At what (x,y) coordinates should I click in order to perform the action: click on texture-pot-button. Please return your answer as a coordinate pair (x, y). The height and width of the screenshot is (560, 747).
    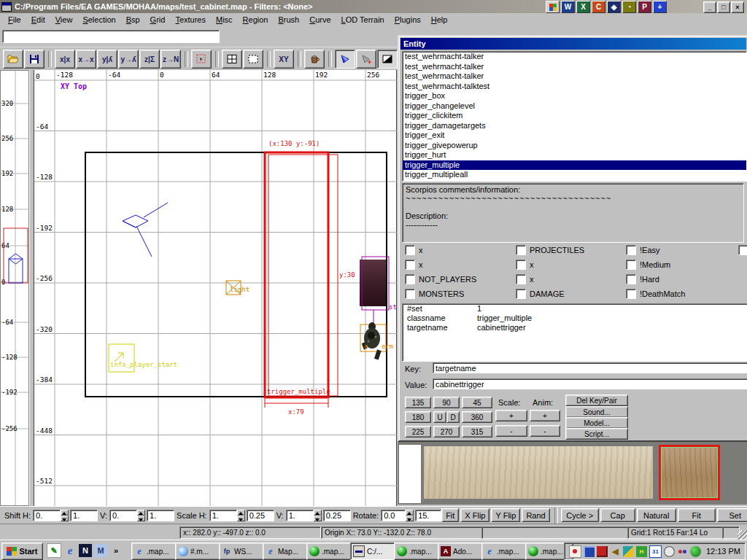
    Looking at the image, I should click on (314, 59).